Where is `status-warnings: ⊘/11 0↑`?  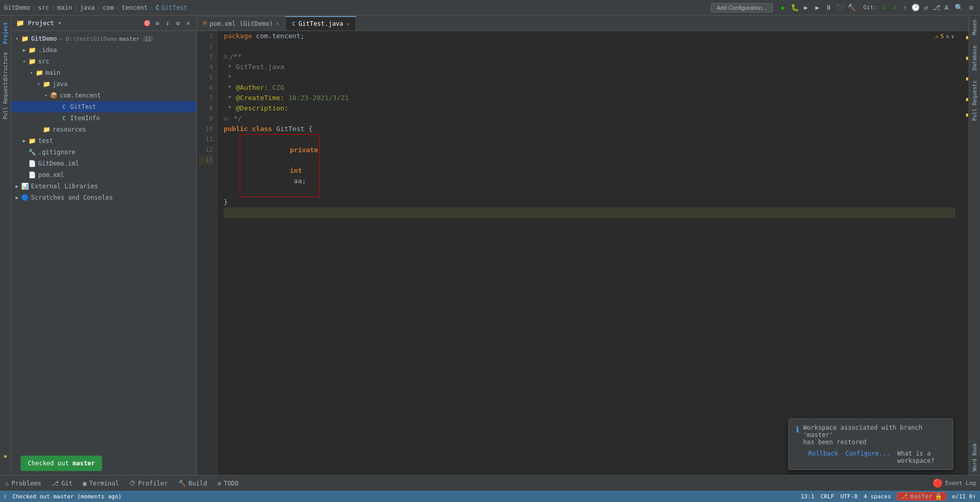
status-warnings: ⊘/11 0↑ is located at coordinates (964, 496).